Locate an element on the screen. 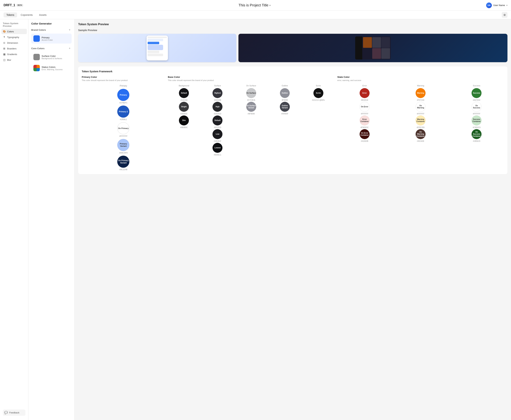 Image resolution: width=511 pixels, height=420 pixels. status-colors-item: Status Colors Error, Warning, Success is located at coordinates (51, 68).